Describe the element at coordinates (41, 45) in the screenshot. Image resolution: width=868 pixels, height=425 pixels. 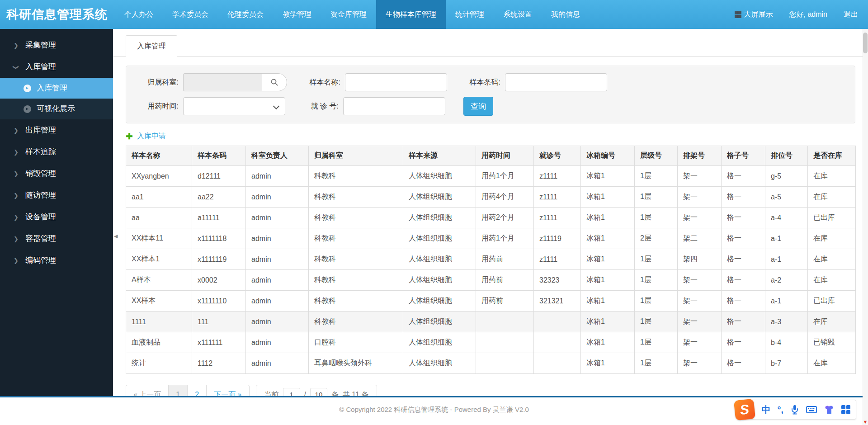
I see `sidebar-item-label: 采集管理` at that location.